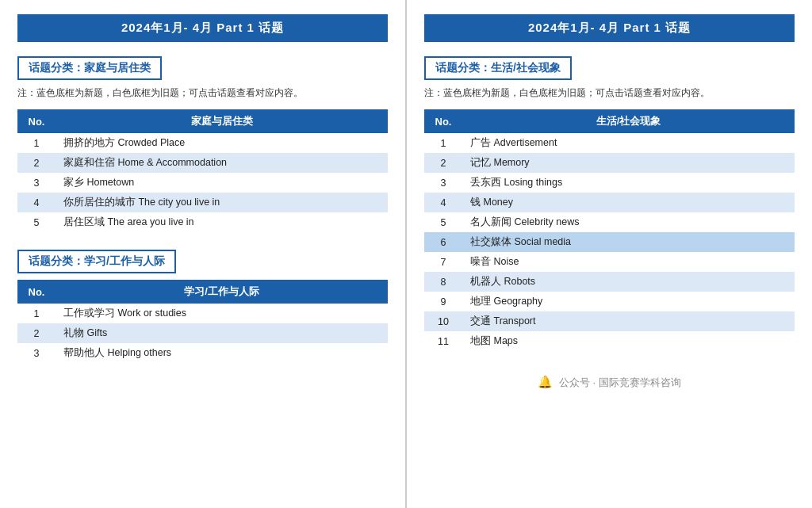 The height and width of the screenshot is (508, 812). What do you see at coordinates (609, 341) in the screenshot?
I see `table-row: 11地图 Maps` at bounding box center [609, 341].